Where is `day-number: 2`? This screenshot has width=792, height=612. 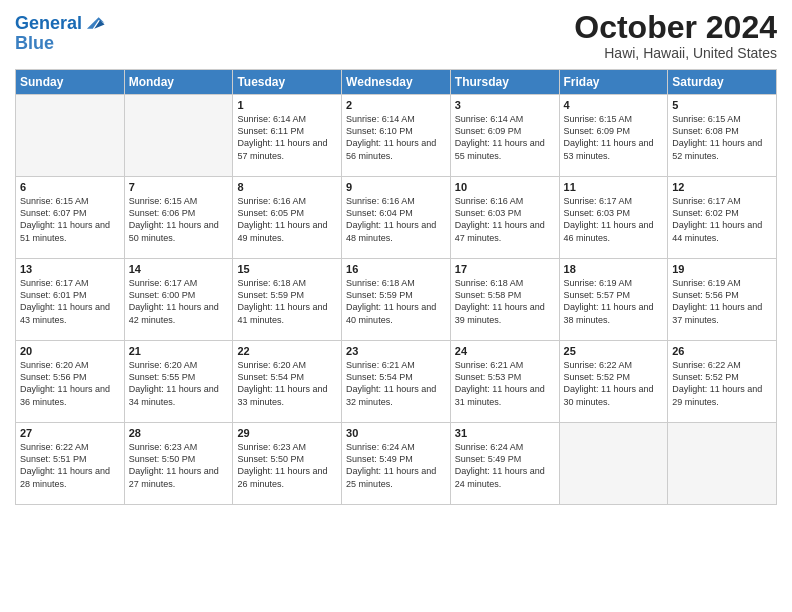 day-number: 2 is located at coordinates (396, 105).